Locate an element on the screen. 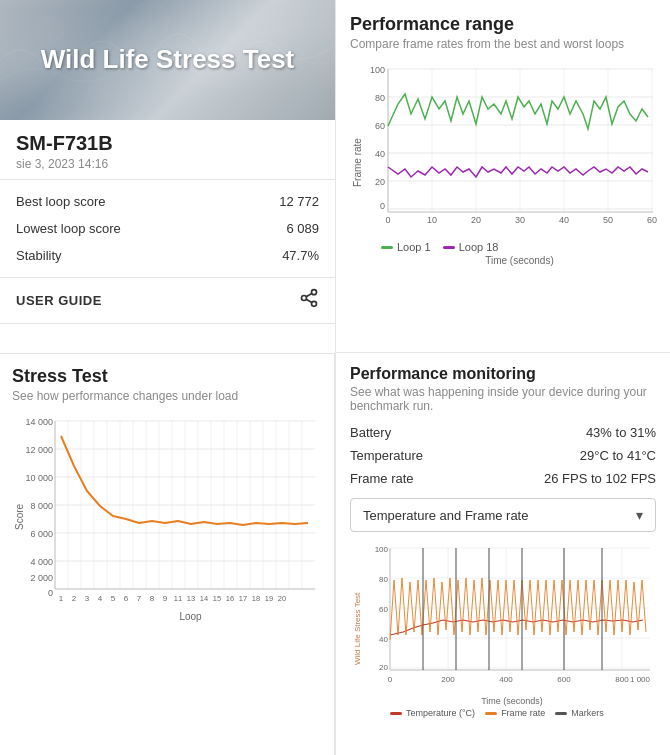 This screenshot has width=670, height=755. svg-text: 1 000 is located at coordinates (640, 680).